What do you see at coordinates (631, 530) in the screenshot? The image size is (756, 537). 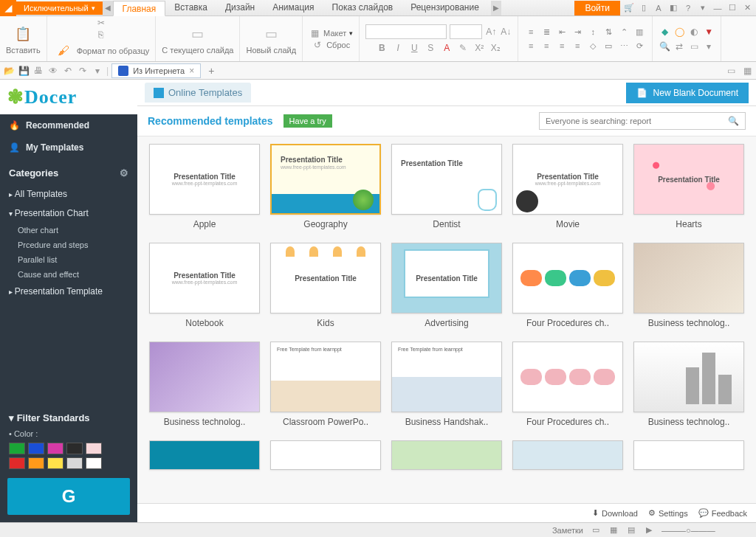 I see `view-reading-icon: ▤` at bounding box center [631, 530].